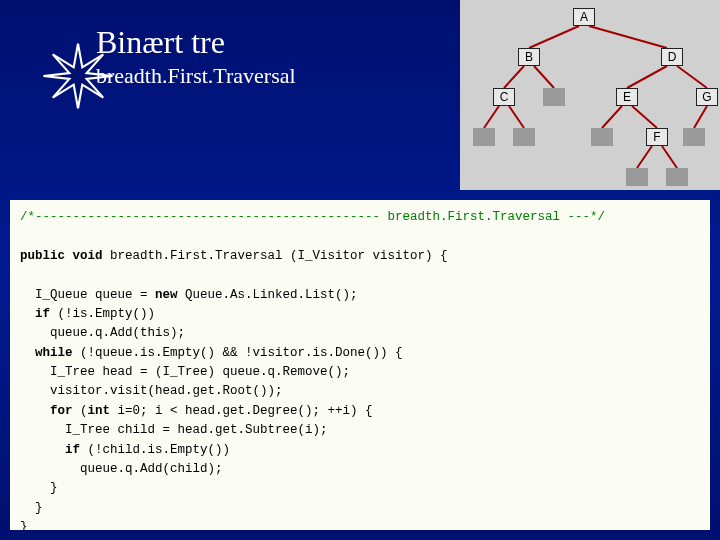  I want to click on tree-node-F: F, so click(657, 137).